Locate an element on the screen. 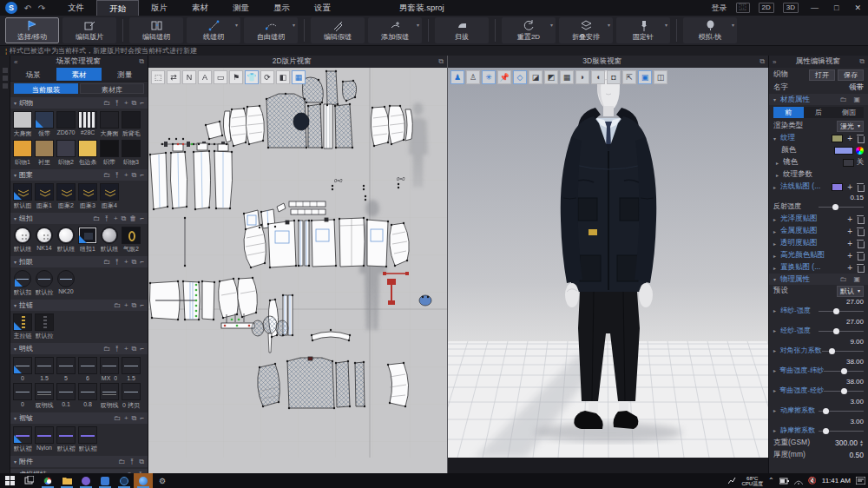 This screenshot has height=488, width=868. material-item: 0 is located at coordinates (23, 369).